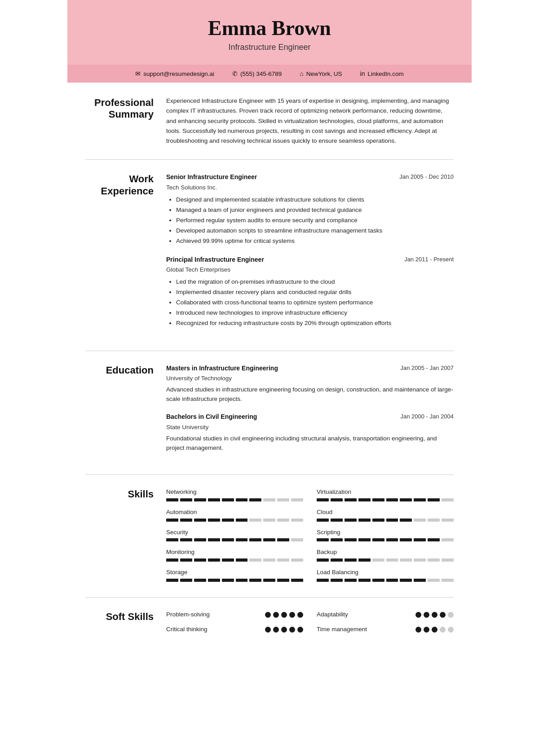 This screenshot has height=756, width=539. I want to click on skills-grid: NetworkingVirtualizationAutomationCloudS…, so click(310, 536).